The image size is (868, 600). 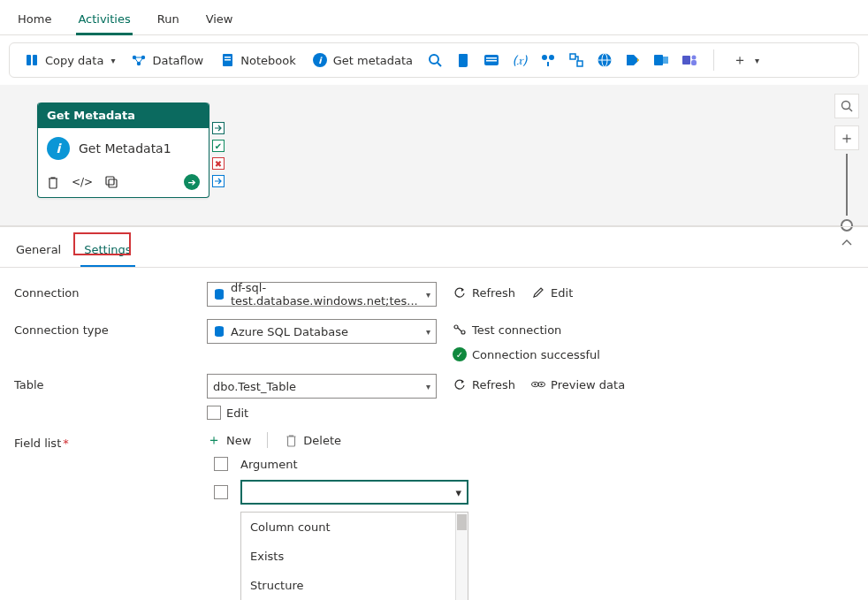 What do you see at coordinates (103, 291) in the screenshot?
I see `connection-label: Connection` at bounding box center [103, 291].